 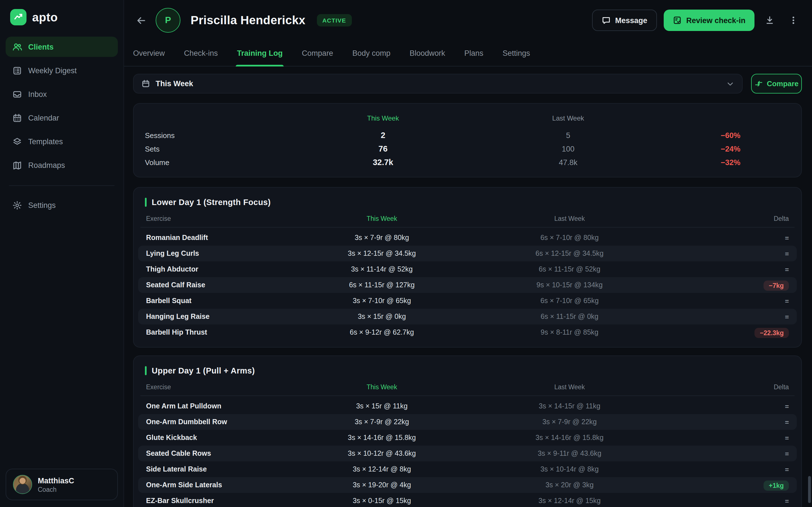 What do you see at coordinates (38, 94) in the screenshot?
I see `sidebar-item-label: Inbox` at bounding box center [38, 94].